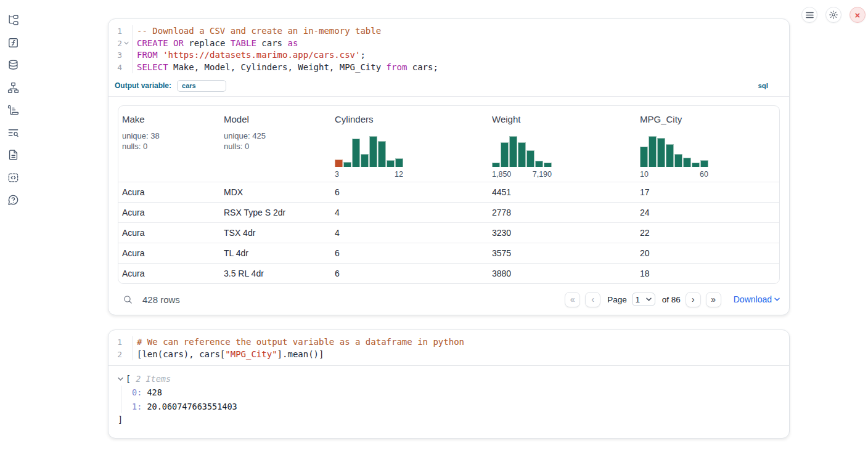 This screenshot has height=449, width=868. What do you see at coordinates (617, 299) in the screenshot?
I see `page-label: Page` at bounding box center [617, 299].